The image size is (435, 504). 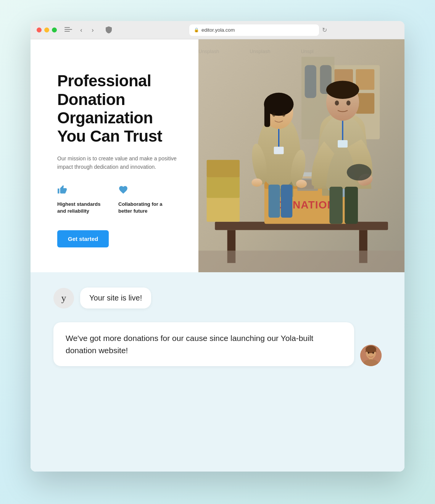 What do you see at coordinates (80, 191) in the screenshot?
I see `thumbs-up-icon` at bounding box center [80, 191].